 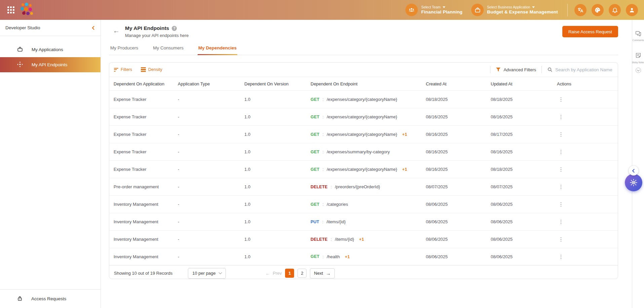 I want to click on tab-bar: My Producers My Consumers My Dependencie…, so click(x=364, y=48).